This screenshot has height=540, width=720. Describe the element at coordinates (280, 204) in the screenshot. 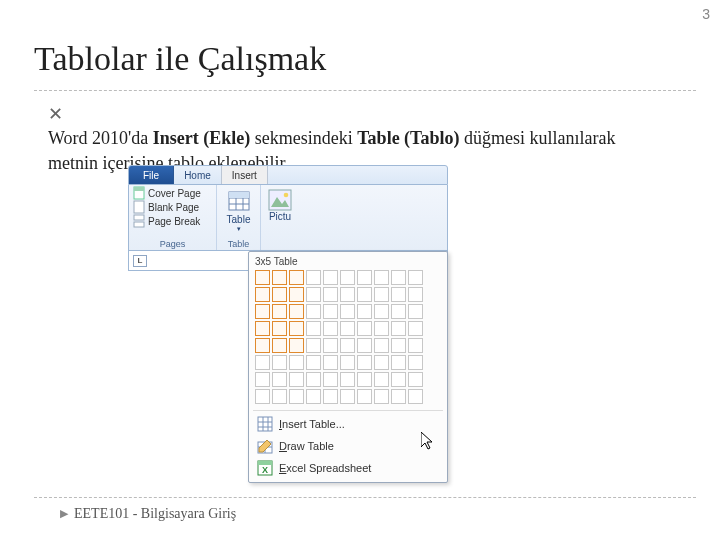

I see `picture-button: Pictu` at that location.